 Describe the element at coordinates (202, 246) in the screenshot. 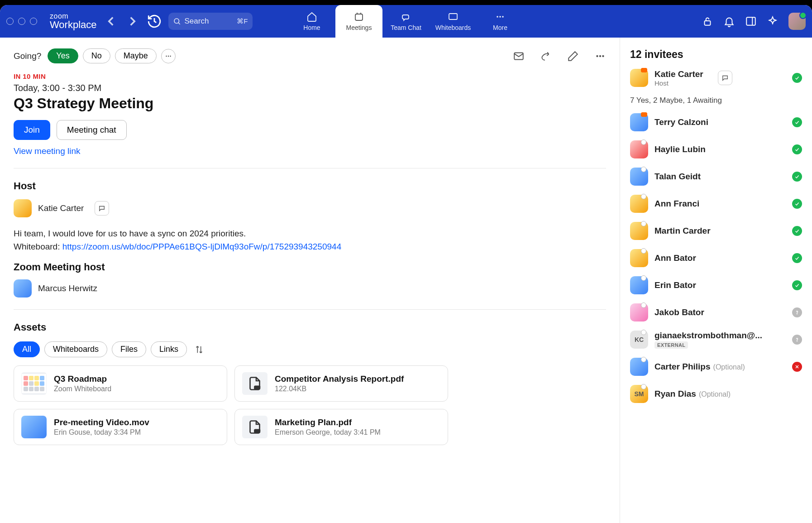

I see `whiteboard-link: https://zoom.us/wb/doc/PPPAe61BQS-ljDlMq…` at that location.